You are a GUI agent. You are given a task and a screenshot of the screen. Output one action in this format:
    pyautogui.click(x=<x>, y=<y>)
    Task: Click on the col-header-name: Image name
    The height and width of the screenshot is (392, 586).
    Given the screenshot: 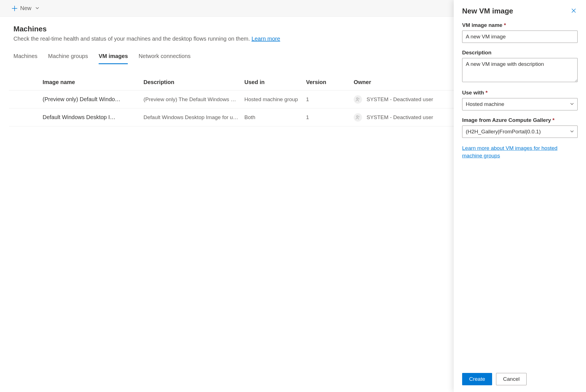 What is the action you would take?
    pyautogui.click(x=93, y=82)
    